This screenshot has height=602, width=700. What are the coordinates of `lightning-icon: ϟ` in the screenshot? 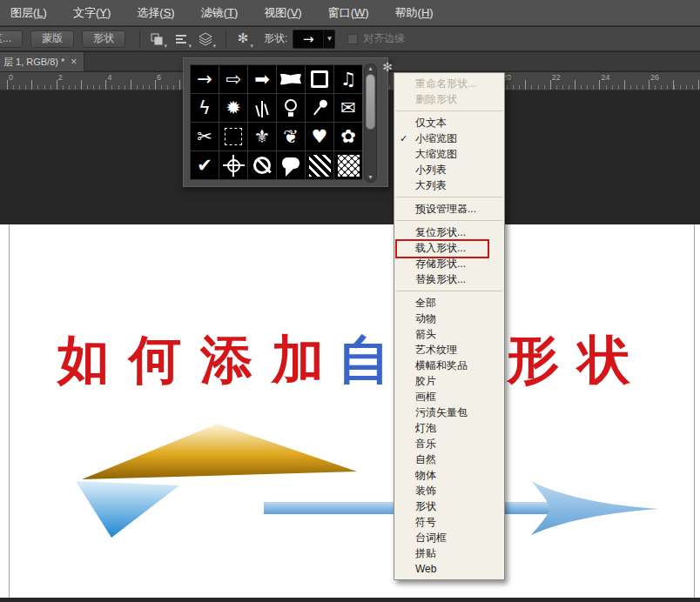 It's located at (205, 108).